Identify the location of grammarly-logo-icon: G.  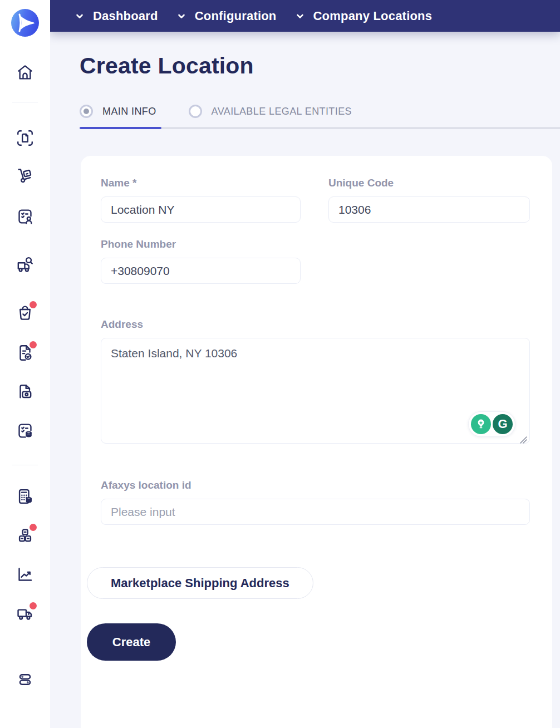
(503, 424).